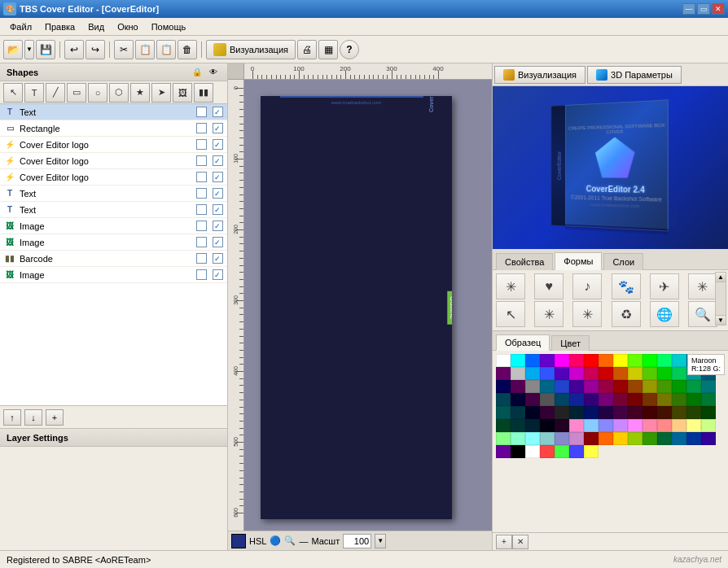 The image size is (728, 568). I want to click on tab-color: Цвет, so click(570, 343).